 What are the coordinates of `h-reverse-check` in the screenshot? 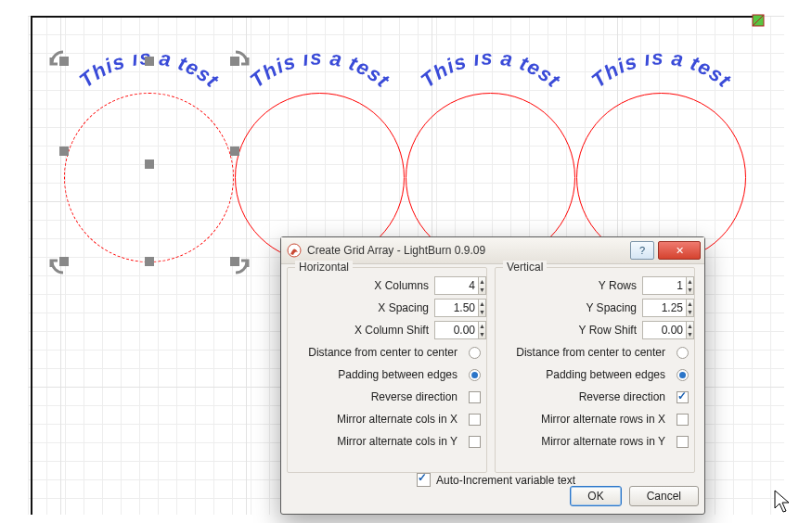 It's located at (475, 397).